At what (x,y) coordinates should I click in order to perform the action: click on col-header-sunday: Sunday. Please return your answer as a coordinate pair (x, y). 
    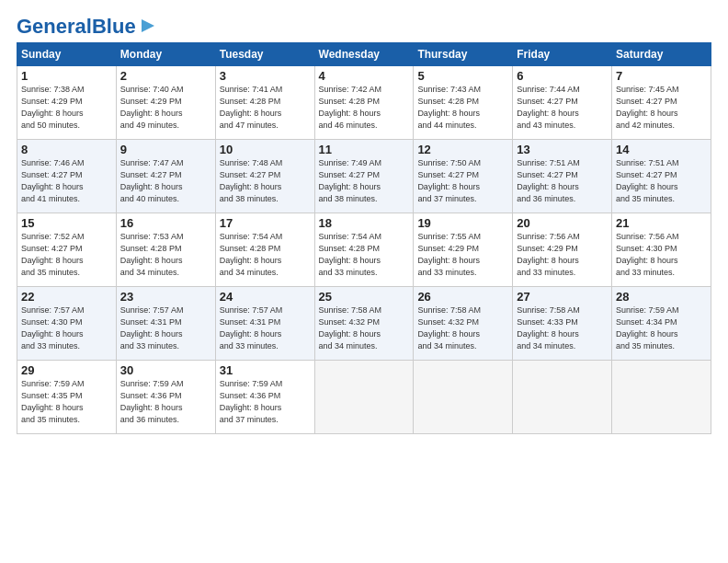
    Looking at the image, I should click on (67, 55).